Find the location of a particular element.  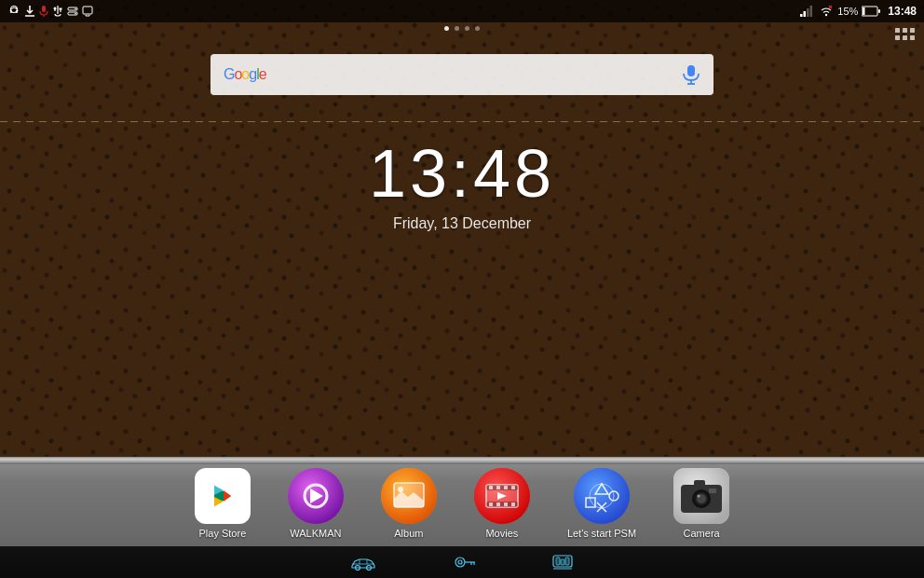

nav-recent-icon is located at coordinates (563, 562).